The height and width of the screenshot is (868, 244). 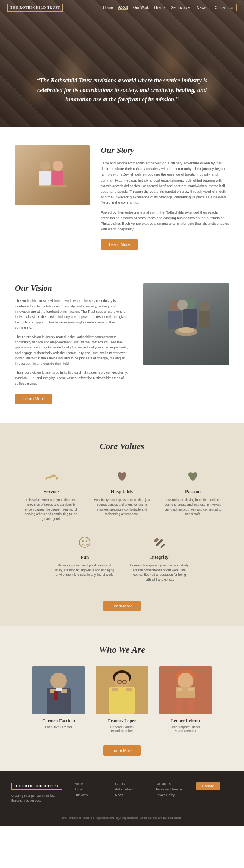 I want to click on fun-icon, so click(x=85, y=542).